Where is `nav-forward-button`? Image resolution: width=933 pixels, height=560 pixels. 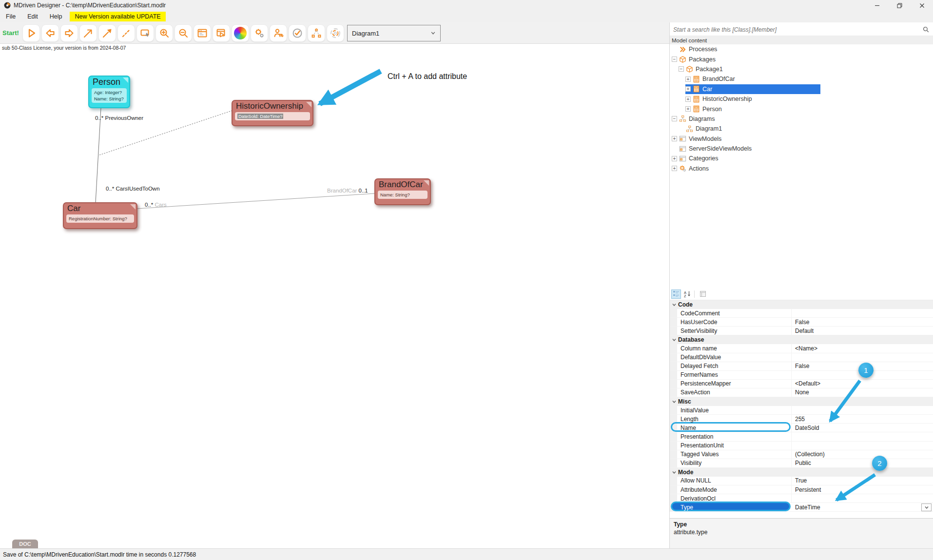 nav-forward-button is located at coordinates (69, 33).